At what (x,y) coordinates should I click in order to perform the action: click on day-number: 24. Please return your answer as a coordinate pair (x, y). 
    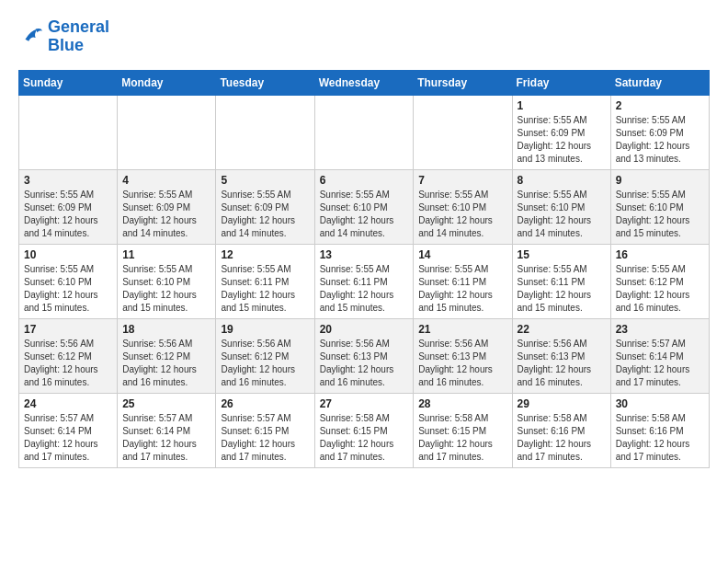
    Looking at the image, I should click on (68, 404).